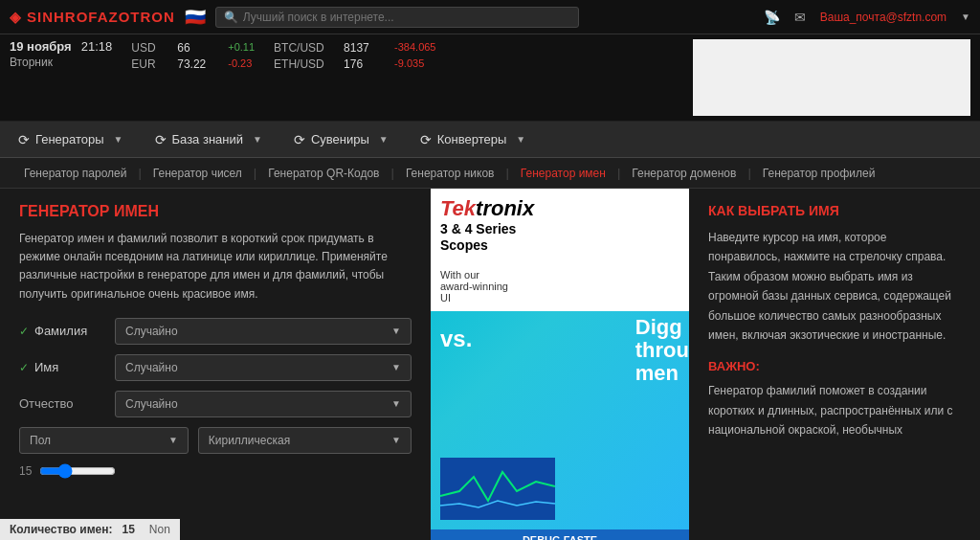 The image size is (980, 540). I want to click on count-slider-label: 15, so click(25, 471).